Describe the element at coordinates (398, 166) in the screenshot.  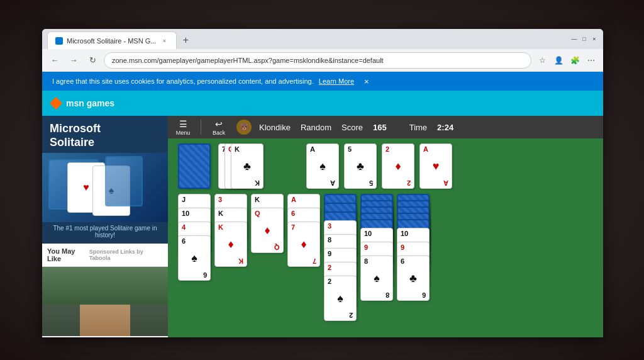
I see `foundation-diamonds: 2 ♦ 2` at that location.